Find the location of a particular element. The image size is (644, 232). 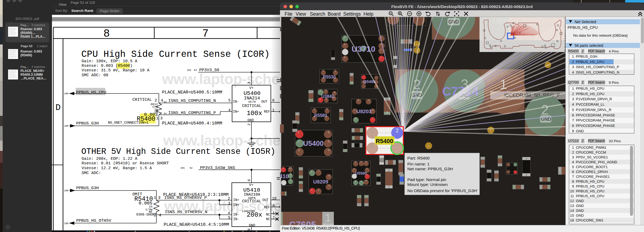

svg-text: Rsense: 0.003 (R5400) is located at coordinates (107, 66).